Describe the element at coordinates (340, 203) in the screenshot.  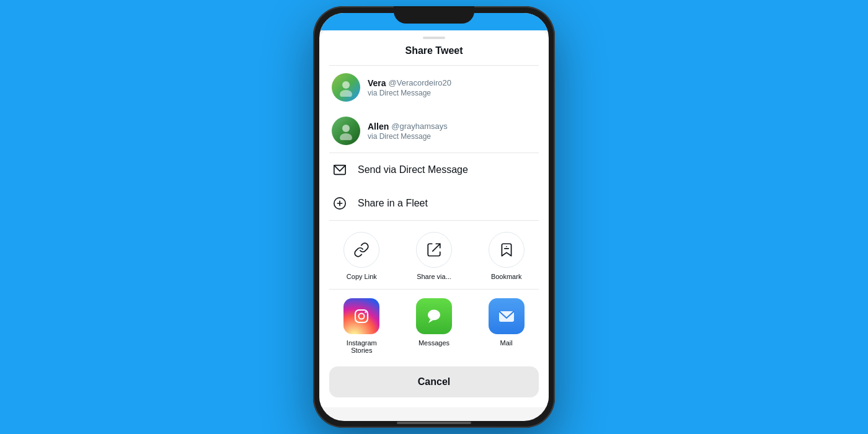
I see `plus-circle-icon` at that location.